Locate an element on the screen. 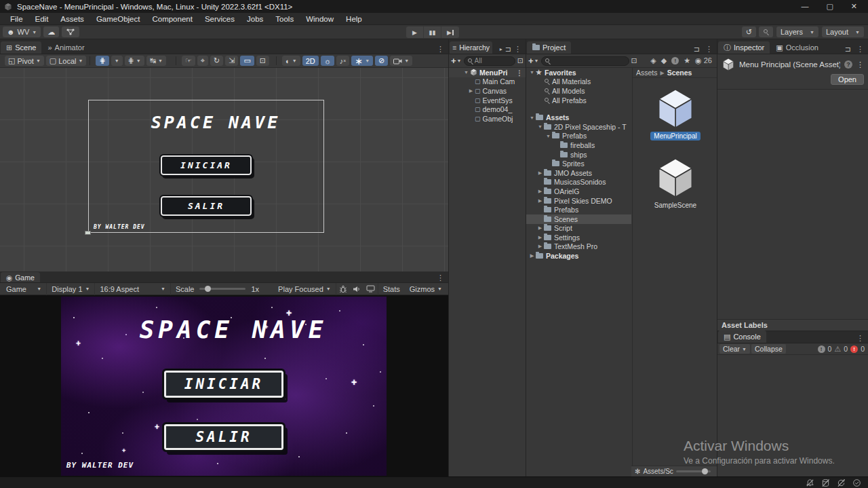  scene-visibility-toggle: ⊘ is located at coordinates (381, 61).